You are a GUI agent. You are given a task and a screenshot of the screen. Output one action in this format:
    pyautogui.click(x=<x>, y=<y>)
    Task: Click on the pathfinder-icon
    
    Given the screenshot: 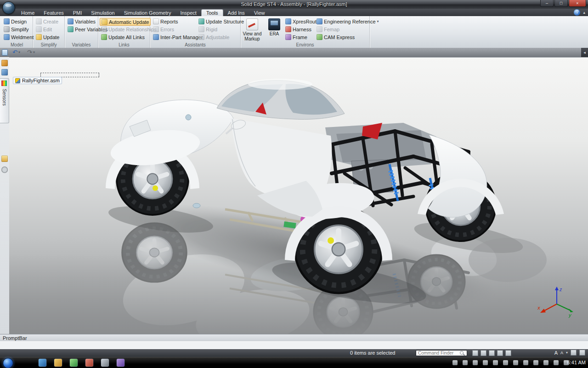 What is the action you would take?
    pyautogui.click(x=5, y=63)
    